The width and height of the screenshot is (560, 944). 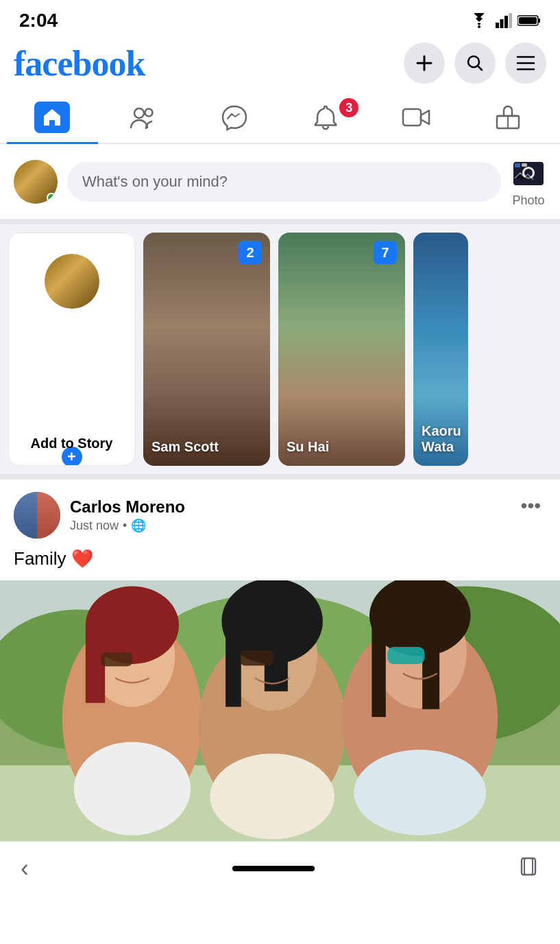 What do you see at coordinates (234, 117) in the screenshot?
I see `nav-item-messenger` at bounding box center [234, 117].